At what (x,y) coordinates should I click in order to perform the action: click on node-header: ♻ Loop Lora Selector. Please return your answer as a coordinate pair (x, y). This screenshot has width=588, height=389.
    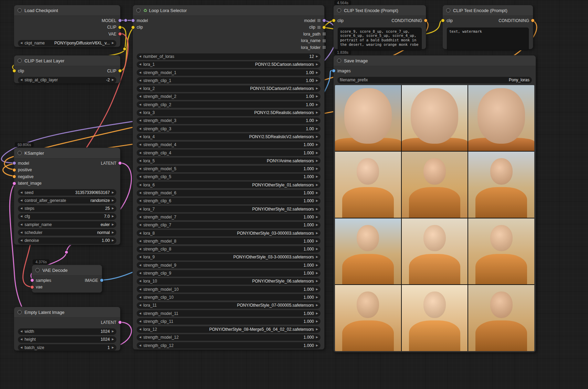
    Looking at the image, I should click on (229, 10).